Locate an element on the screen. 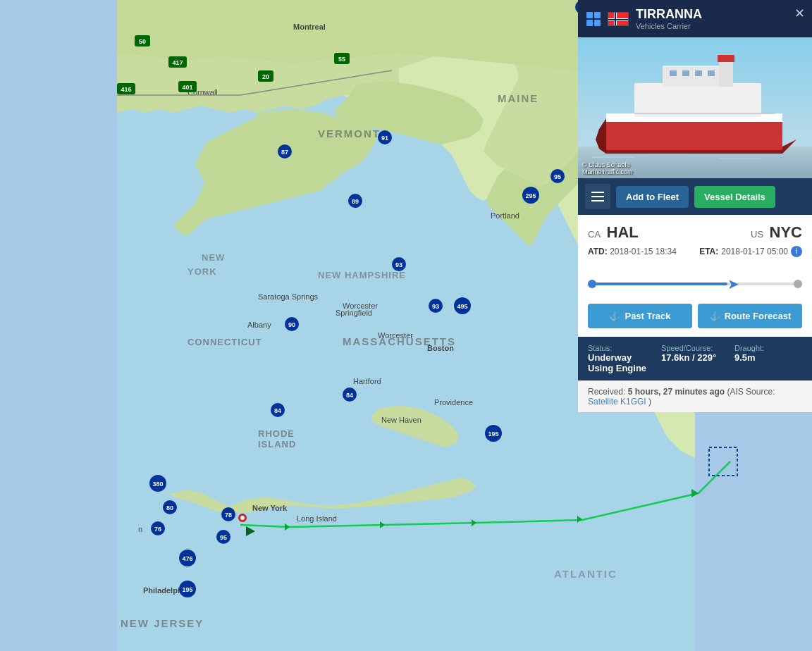 The width and height of the screenshot is (812, 651). progress-container: ➤ is located at coordinates (695, 284).